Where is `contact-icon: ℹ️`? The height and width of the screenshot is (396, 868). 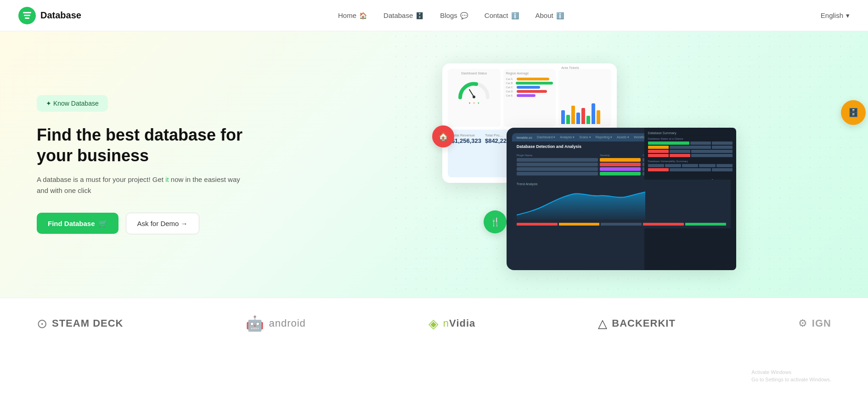
contact-icon: ℹ️ is located at coordinates (515, 16).